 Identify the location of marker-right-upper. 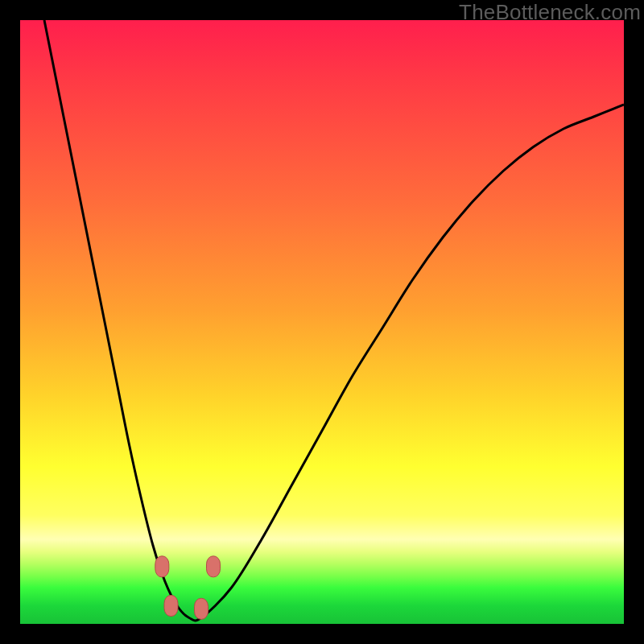
(214, 567).